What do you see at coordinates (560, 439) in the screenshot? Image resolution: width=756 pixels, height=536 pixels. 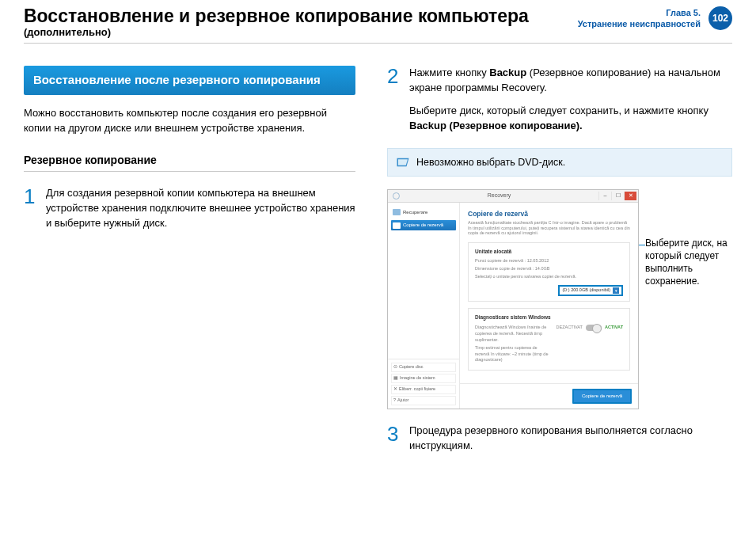 I see `step-3: 3 Процедура резервного копирования выпол…` at bounding box center [560, 439].